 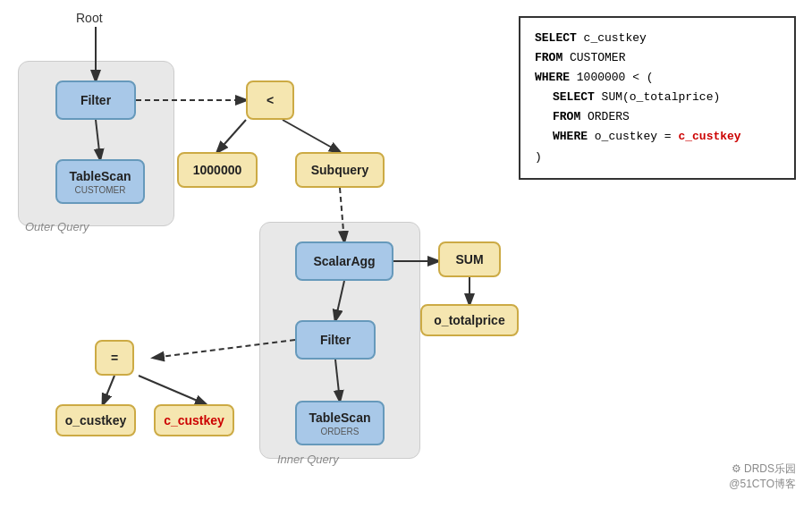 What do you see at coordinates (340, 170) in the screenshot?
I see `node-subquery: Subquery` at bounding box center [340, 170].